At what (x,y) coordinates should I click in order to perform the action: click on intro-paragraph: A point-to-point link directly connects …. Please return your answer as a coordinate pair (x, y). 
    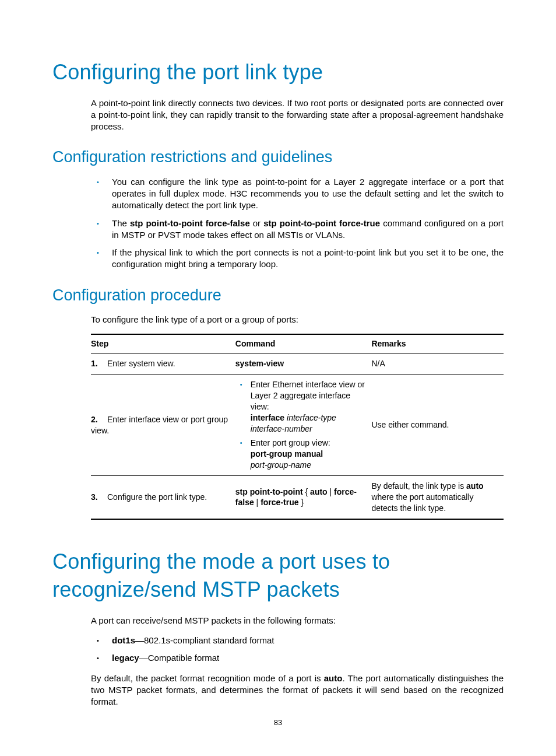
    Looking at the image, I should click on (297, 116).